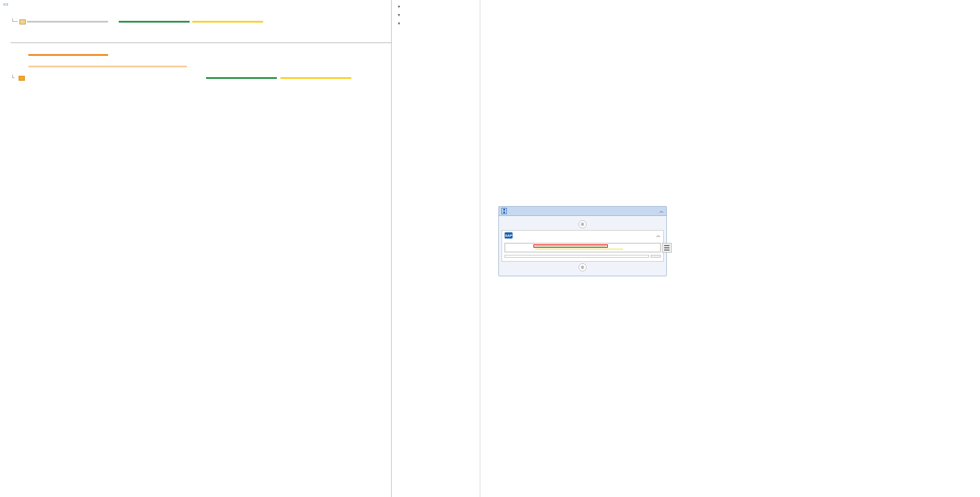 This screenshot has height=497, width=980. Describe the element at coordinates (583, 224) in the screenshot. I see `add-before-button: ⊕` at that location.